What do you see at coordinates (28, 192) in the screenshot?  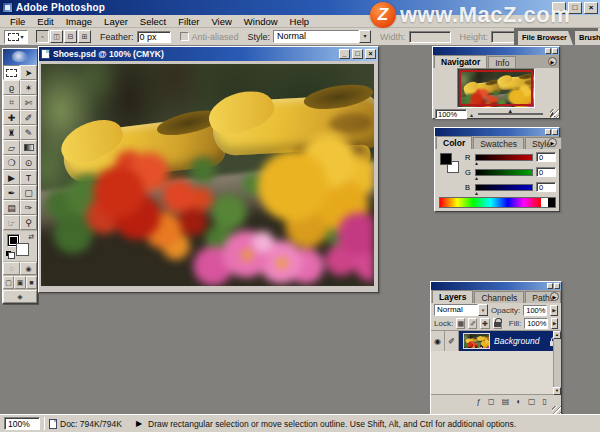 I see `tool-shape: ▢` at bounding box center [28, 192].